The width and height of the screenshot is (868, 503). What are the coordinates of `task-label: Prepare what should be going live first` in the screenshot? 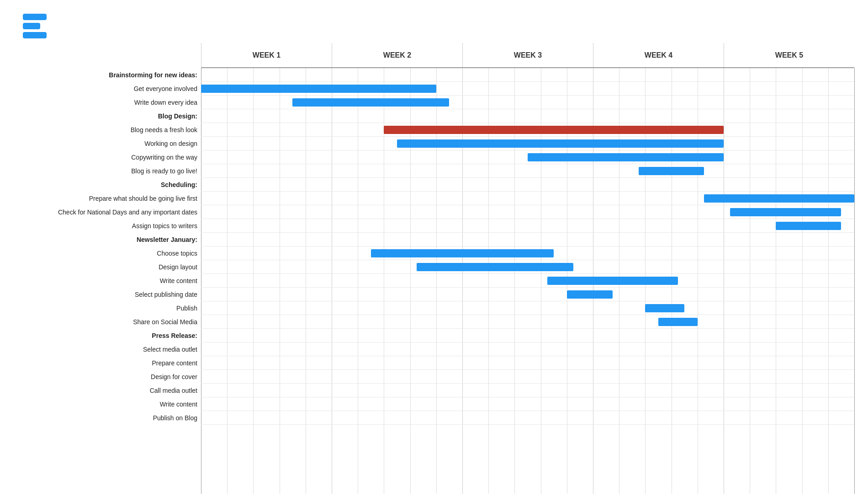 It's located at (143, 198).